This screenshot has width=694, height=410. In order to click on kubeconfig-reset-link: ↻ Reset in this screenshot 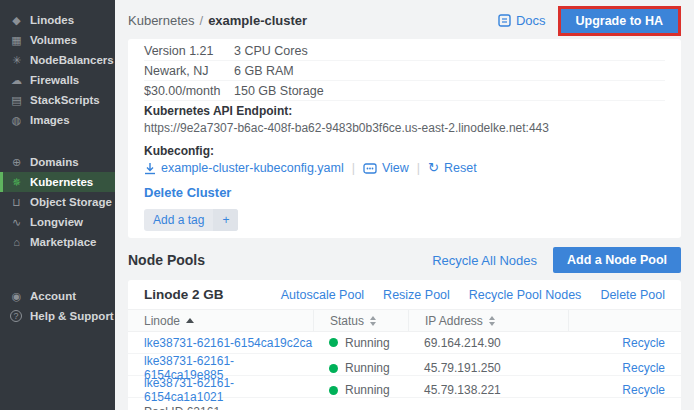, I will do `click(452, 168)`.